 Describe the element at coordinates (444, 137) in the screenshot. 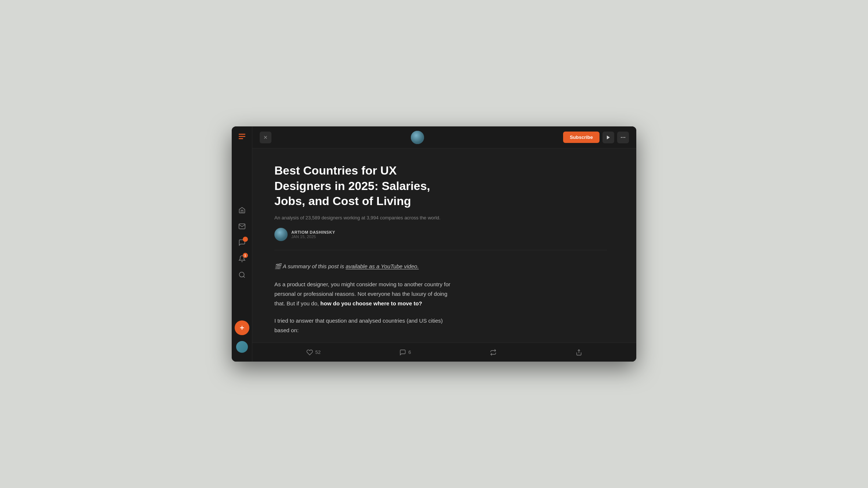

I see `topbar: ✕ Subscribe` at that location.